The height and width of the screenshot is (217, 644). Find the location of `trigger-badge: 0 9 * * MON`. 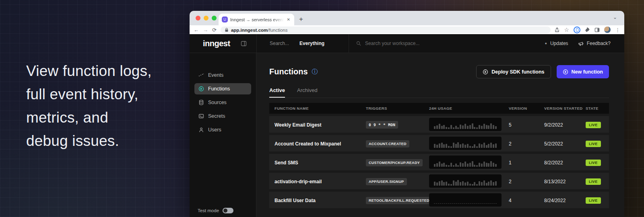

trigger-badge: 0 9 * * MON is located at coordinates (382, 125).